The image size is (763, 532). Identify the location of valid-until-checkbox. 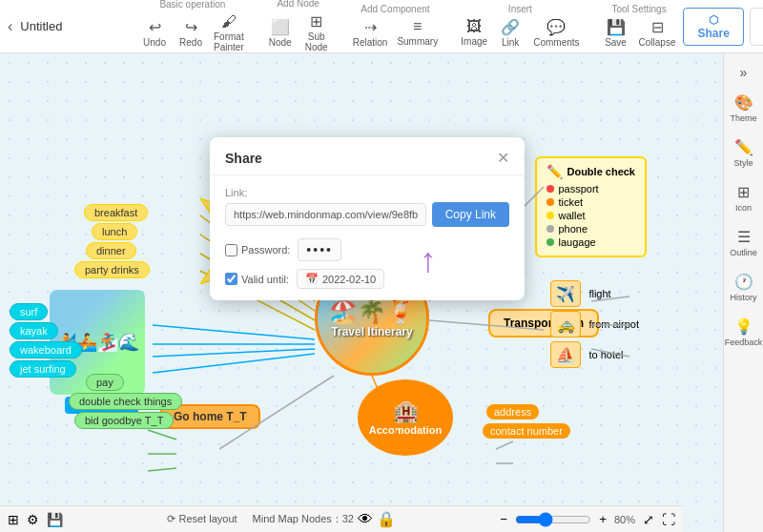
(231, 278).